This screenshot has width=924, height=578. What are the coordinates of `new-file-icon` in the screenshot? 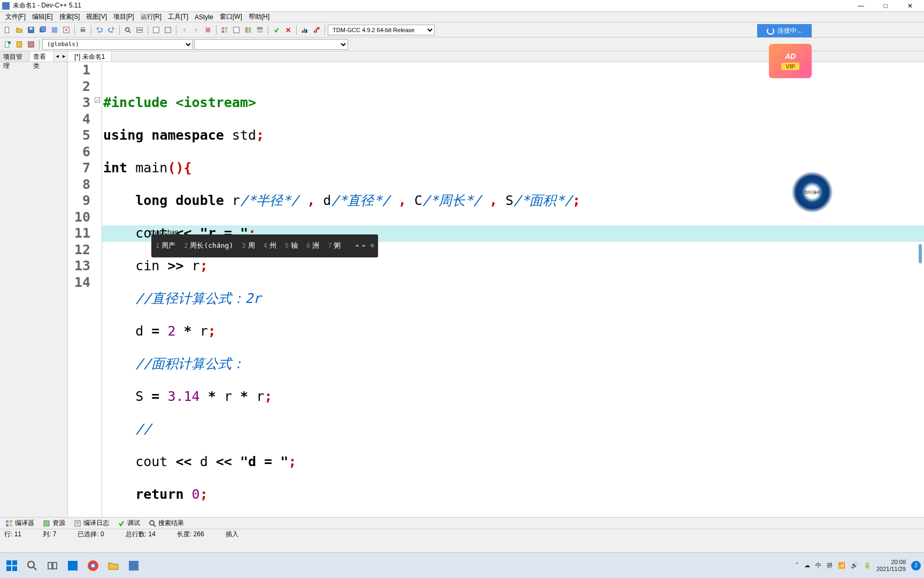 It's located at (7, 30).